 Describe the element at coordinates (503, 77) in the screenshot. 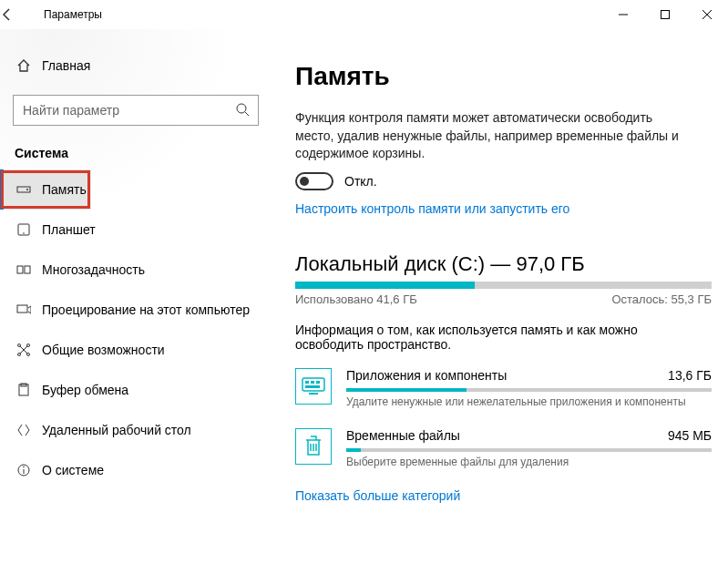

I see `page-title: Память` at that location.